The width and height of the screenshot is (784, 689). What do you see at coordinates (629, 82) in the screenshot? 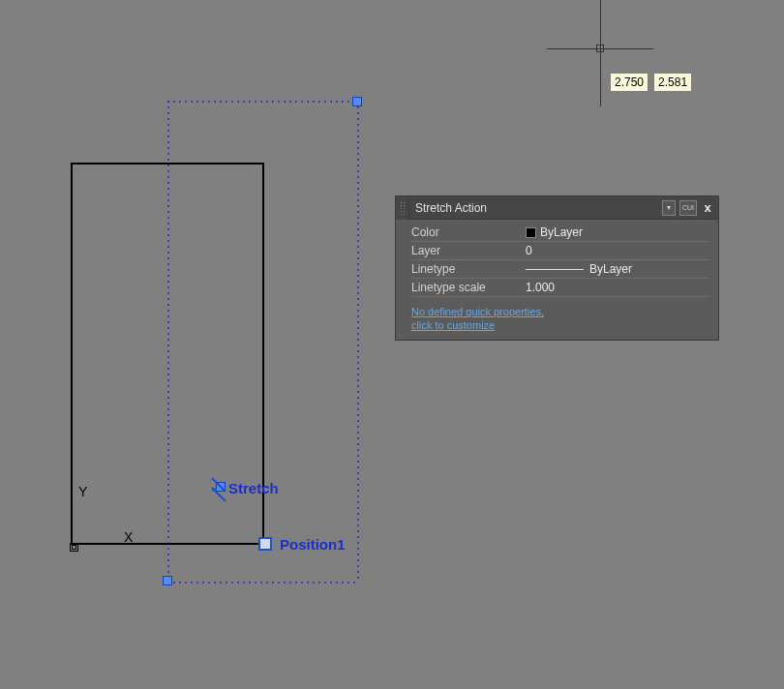
I see `coord-x: 2.750` at bounding box center [629, 82].